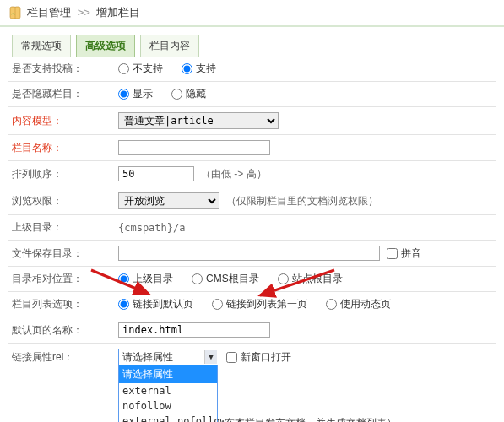  What do you see at coordinates (63, 122) in the screenshot?
I see `label-model: 内容模型：` at bounding box center [63, 122].